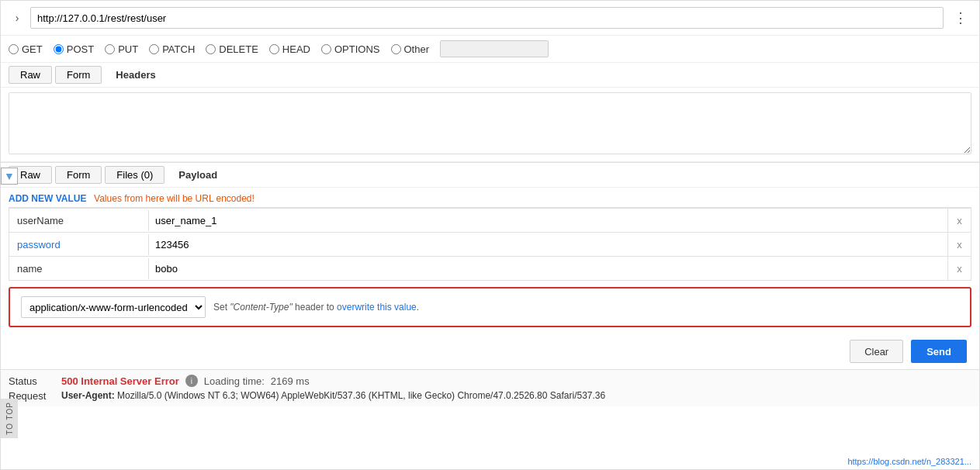 Image resolution: width=980 pixels, height=470 pixels. Describe the element at coordinates (959, 244) in the screenshot. I see `kv-delete-2: x` at that location.